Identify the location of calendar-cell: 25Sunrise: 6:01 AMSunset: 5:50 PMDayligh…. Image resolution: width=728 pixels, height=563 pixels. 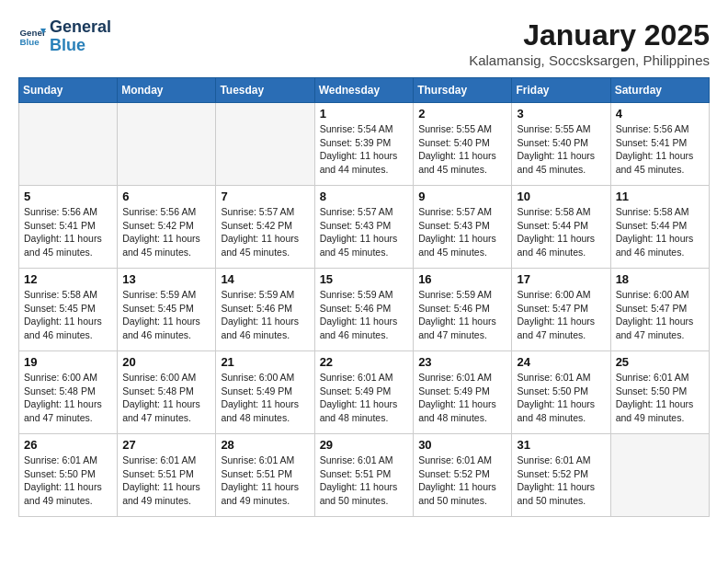
(660, 393).